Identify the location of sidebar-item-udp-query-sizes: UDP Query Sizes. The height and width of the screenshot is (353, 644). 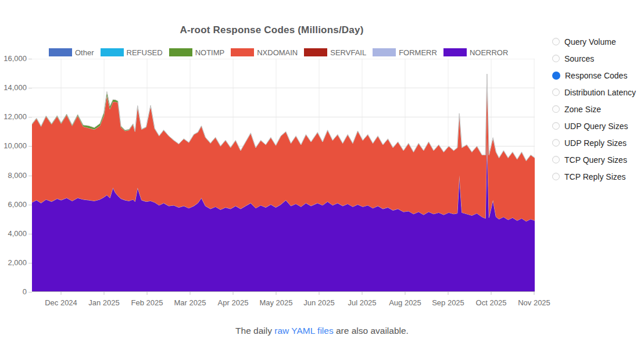
(598, 126).